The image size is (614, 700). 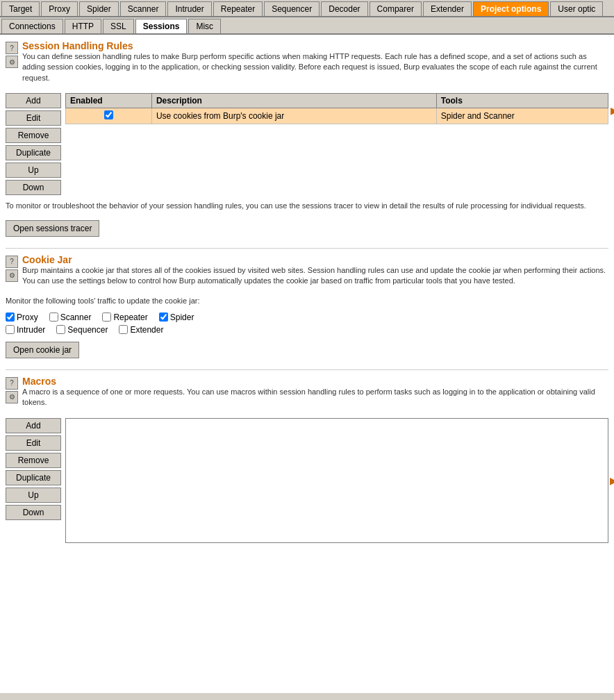 What do you see at coordinates (76, 317) in the screenshot?
I see `scanner-label: Scanner` at bounding box center [76, 317].